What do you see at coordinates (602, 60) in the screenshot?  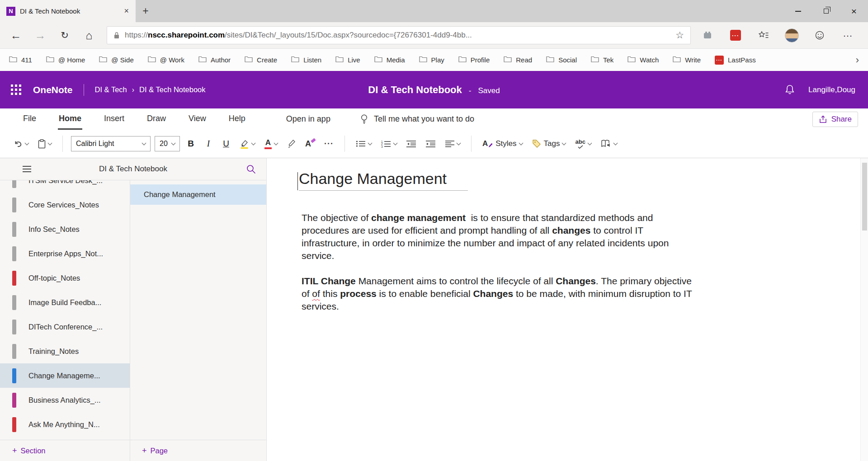 I see `bookmark-item: ··· Tek` at bounding box center [602, 60].